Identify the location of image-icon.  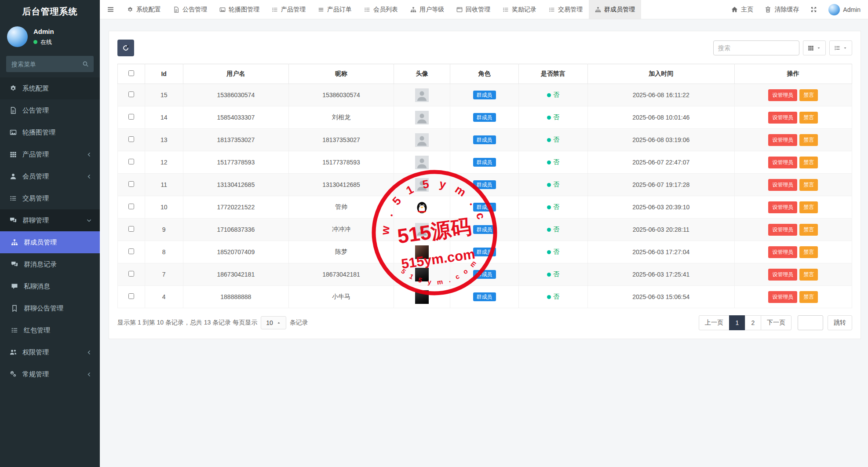
(222, 10).